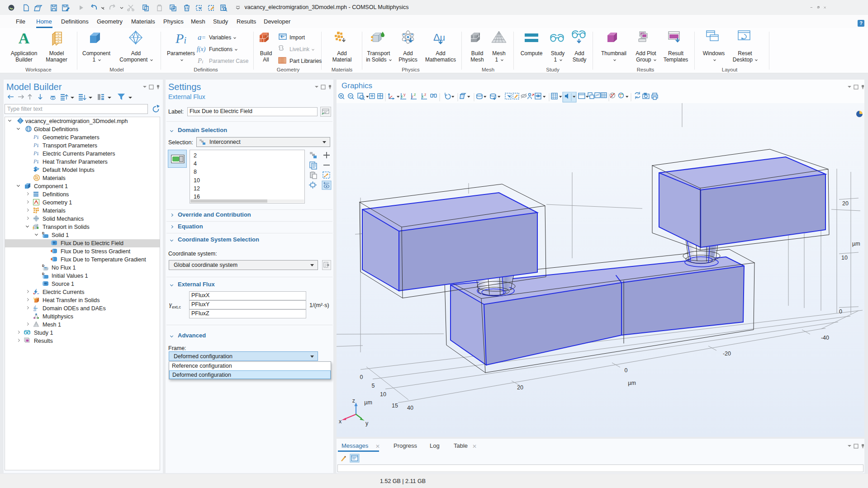 The width and height of the screenshot is (868, 488). What do you see at coordinates (181, 38) in the screenshot?
I see `svg-text: Pi` at bounding box center [181, 38].